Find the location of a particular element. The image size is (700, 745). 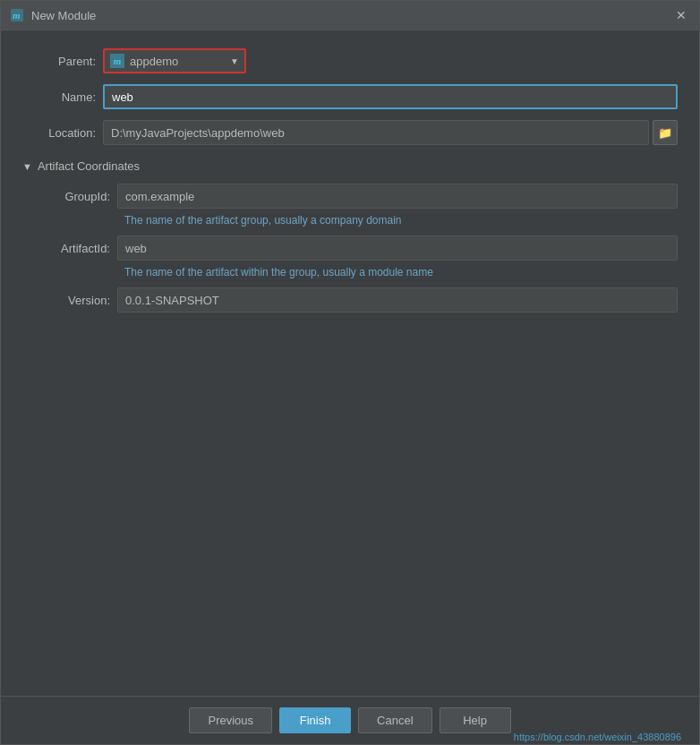

artifact-section-header: ▼ Artifact Coordinates is located at coordinates (350, 167).